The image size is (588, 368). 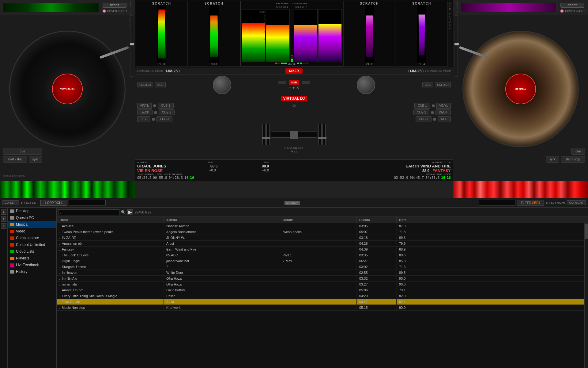 What do you see at coordinates (320, 302) in the screenshot?
I see `table-row: ♪Take On MeA-Ha03:4784.4` at bounding box center [320, 302].